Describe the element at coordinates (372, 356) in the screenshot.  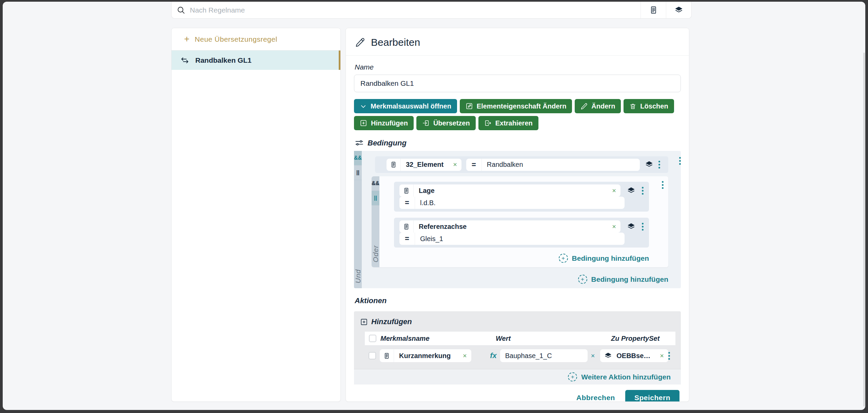
I see `row-checkbox` at that location.